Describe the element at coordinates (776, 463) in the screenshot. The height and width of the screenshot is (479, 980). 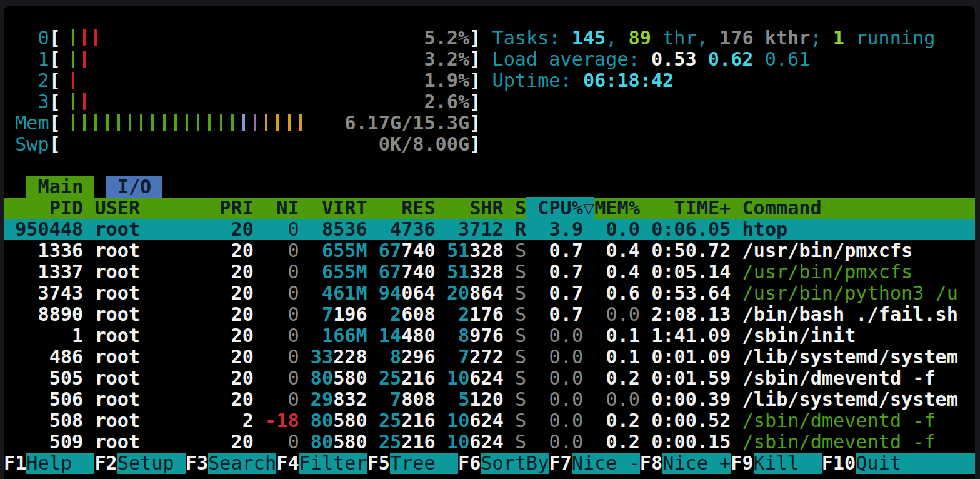
I see `fkey-f9: F9Kill` at that location.